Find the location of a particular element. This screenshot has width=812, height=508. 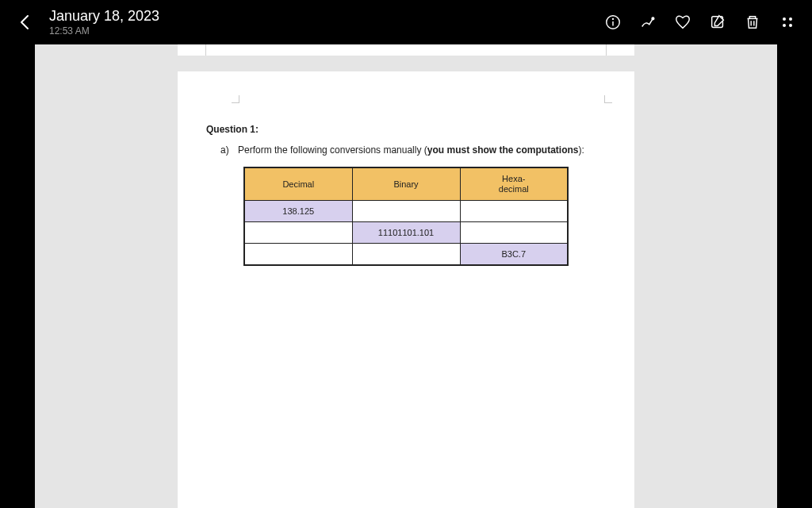

table-header-row: Decimal Binary Hexa- decimal is located at coordinates (406, 184).